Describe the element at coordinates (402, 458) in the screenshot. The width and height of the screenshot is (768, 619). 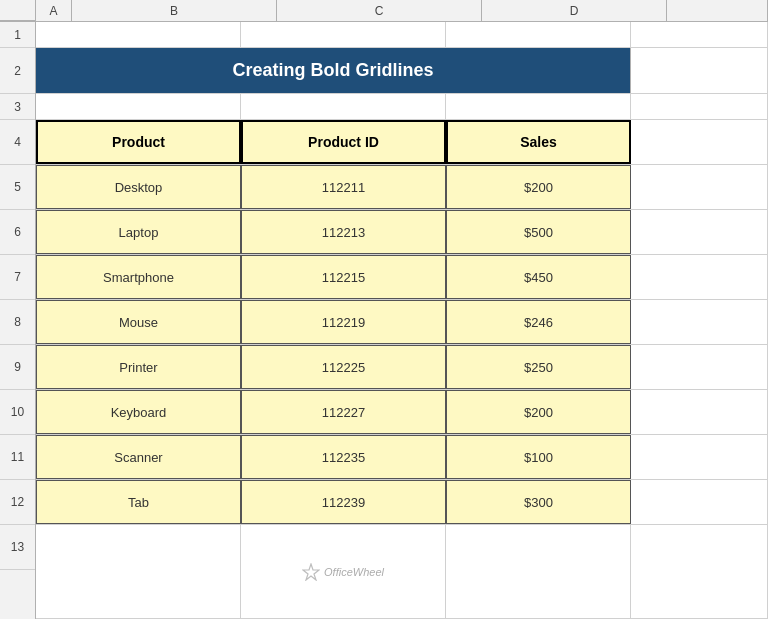
I see `table-row: Scanner 112235 $100` at that location.